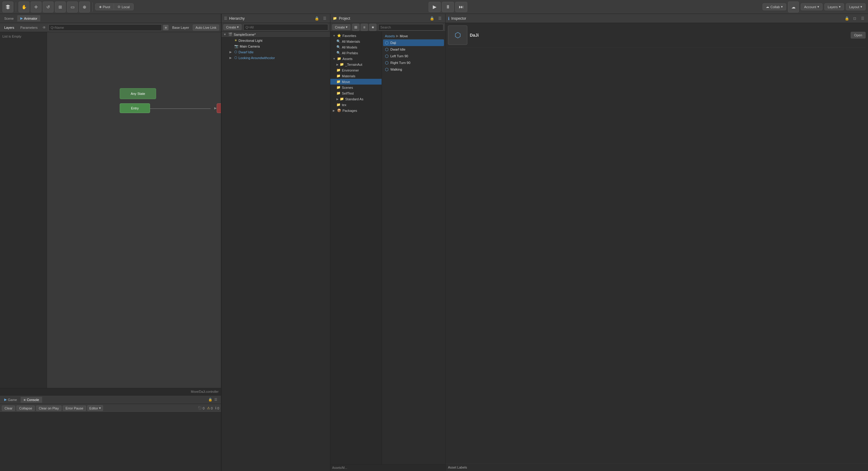  Describe the element at coordinates (60, 7) in the screenshot. I see `scale-tool-btn: ⊞` at that location.